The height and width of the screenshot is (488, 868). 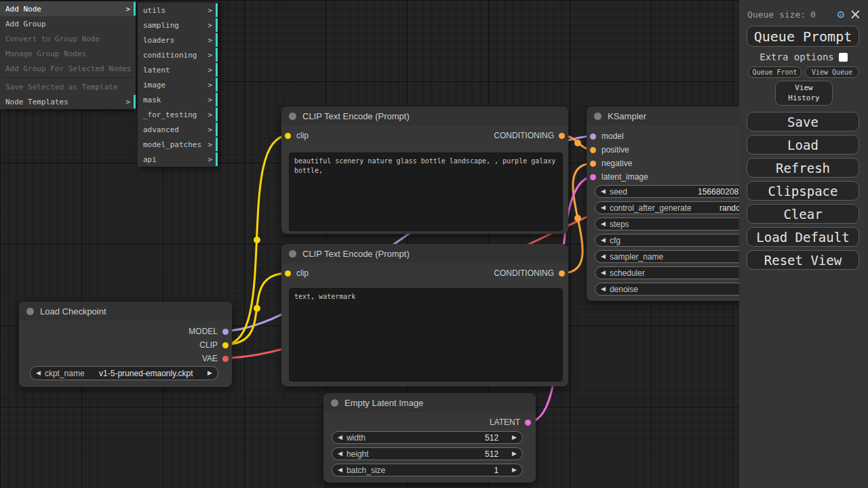 I want to click on submenu-item-latent: latent >, so click(x=178, y=70).